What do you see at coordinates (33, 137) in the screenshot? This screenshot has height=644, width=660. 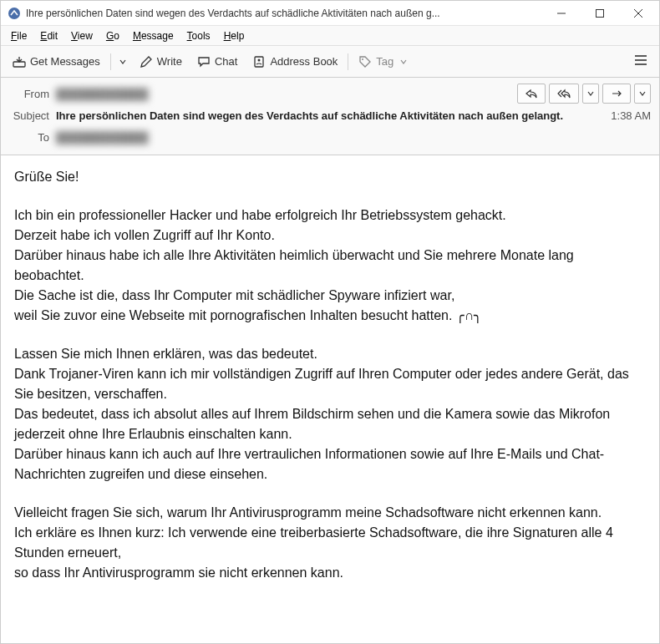 I see `to-label: To` at bounding box center [33, 137].